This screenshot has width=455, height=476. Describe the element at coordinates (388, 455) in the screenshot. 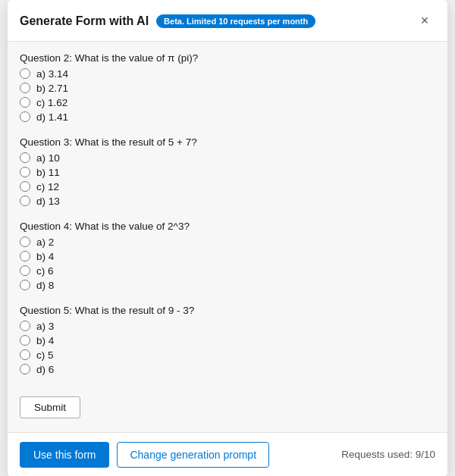

I see `requests-used: Requests used: 9/10` at that location.